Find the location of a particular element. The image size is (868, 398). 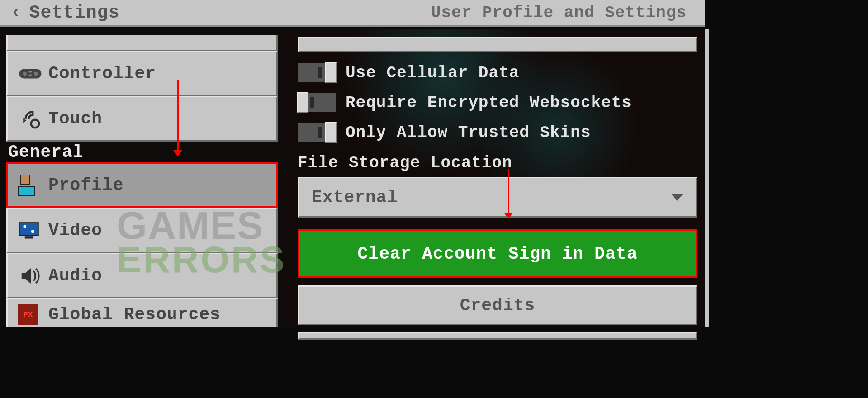

dropdown-value: External is located at coordinates (355, 197).